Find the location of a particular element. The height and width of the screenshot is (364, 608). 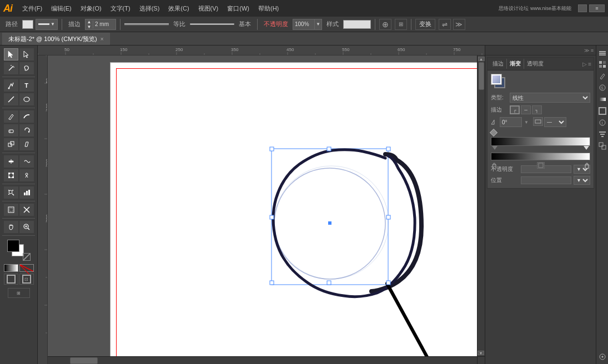

vertical-scrollbar: ▲ ▼ is located at coordinates (481, 206).